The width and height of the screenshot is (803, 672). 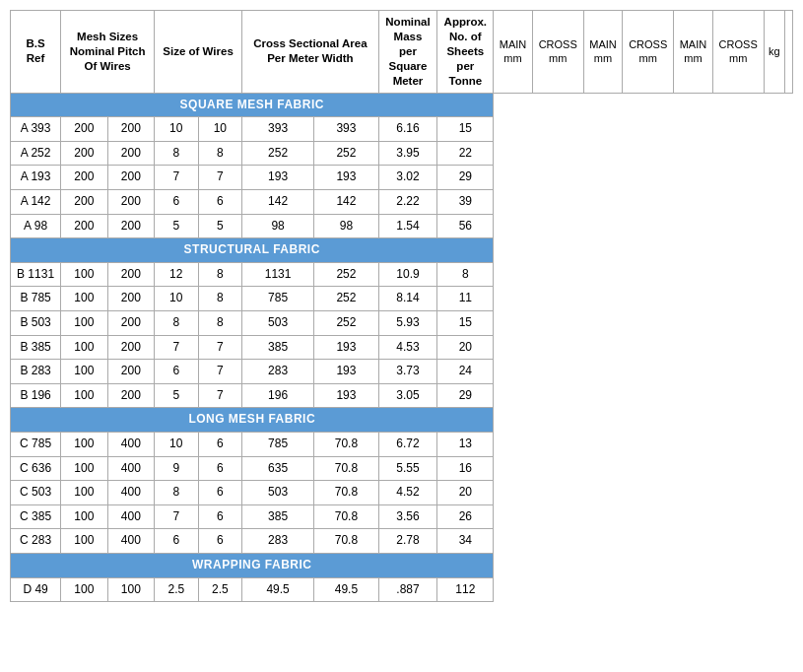 What do you see at coordinates (35, 52) in the screenshot?
I see `header-bs-ref: B.SRef` at bounding box center [35, 52].